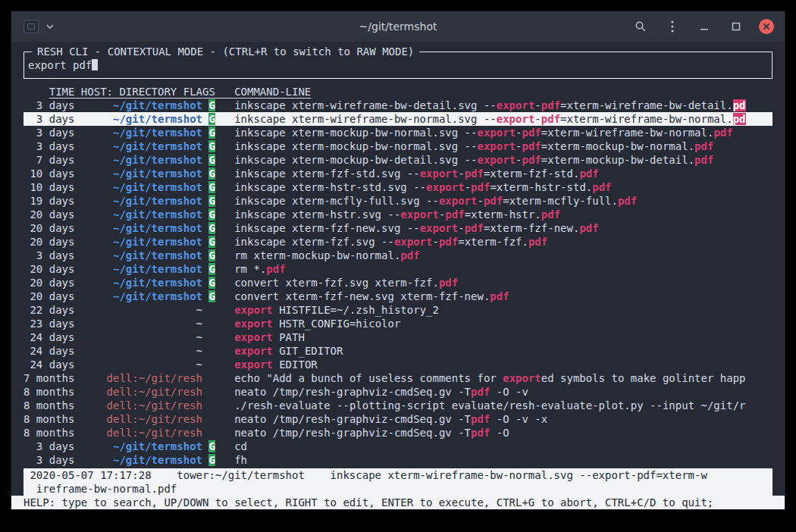 The image size is (796, 532). I want to click on history-row: 22 days ~ export HISTFILE=~/.zsh_history…, so click(398, 310).